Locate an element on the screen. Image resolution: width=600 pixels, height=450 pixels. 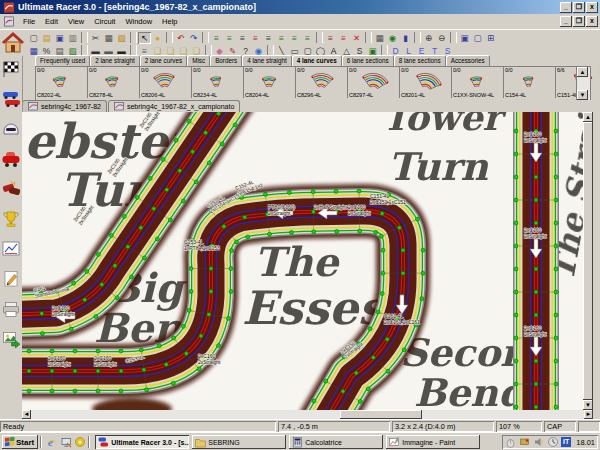
volume-icon is located at coordinates (539, 442).